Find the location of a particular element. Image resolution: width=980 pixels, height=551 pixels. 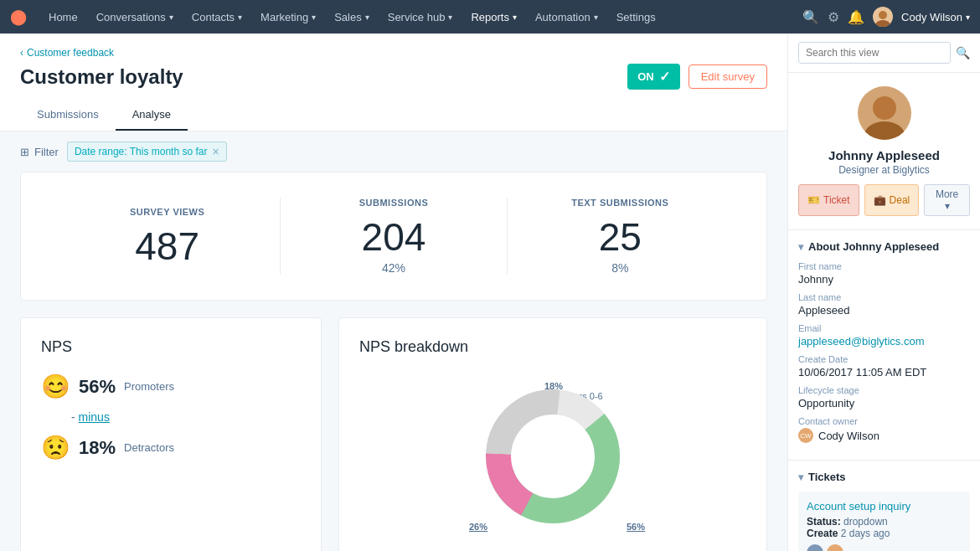

nav-home: Home is located at coordinates (64, 17).